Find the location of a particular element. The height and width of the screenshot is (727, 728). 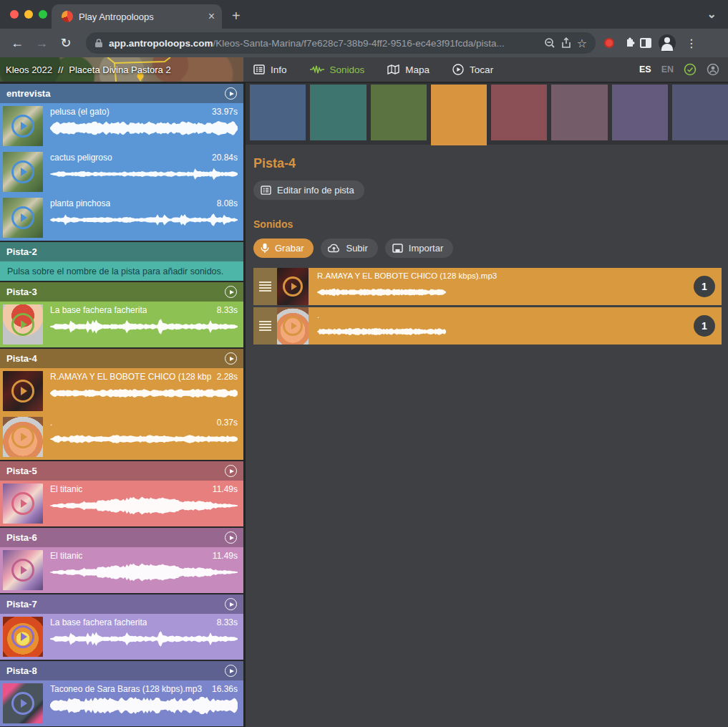

edit-track-info-button: Editar info de pista is located at coordinates (309, 191).